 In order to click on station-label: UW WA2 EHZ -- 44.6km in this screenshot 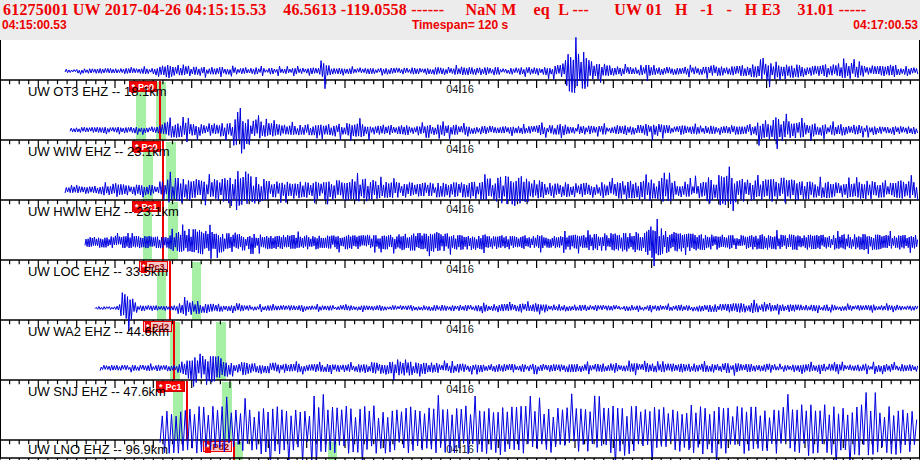, I will do `click(98, 332)`.